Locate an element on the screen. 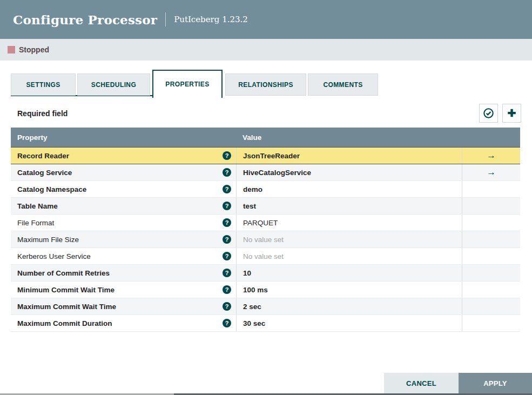  tab-relationships: RELATIONSHIPS is located at coordinates (266, 84).